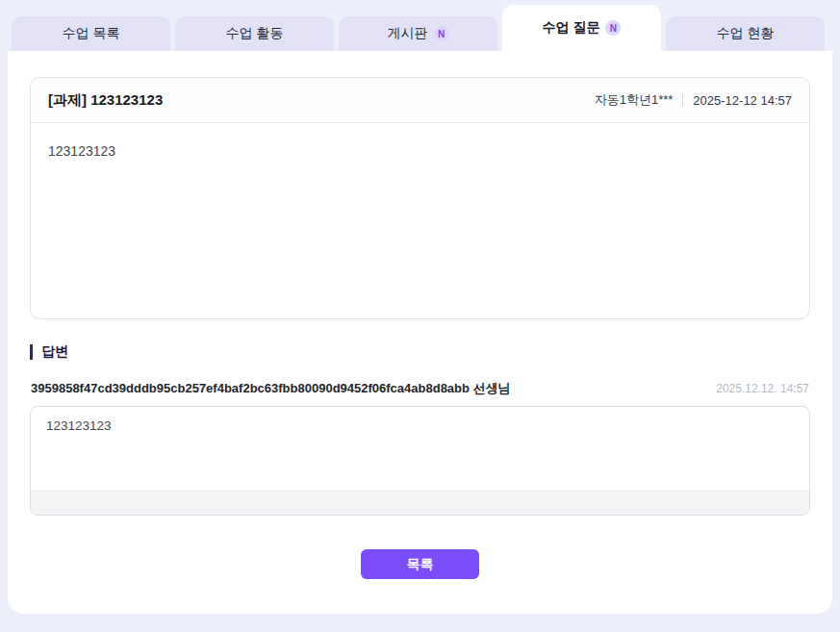  I want to click on answer-content: 123123123, so click(420, 448).